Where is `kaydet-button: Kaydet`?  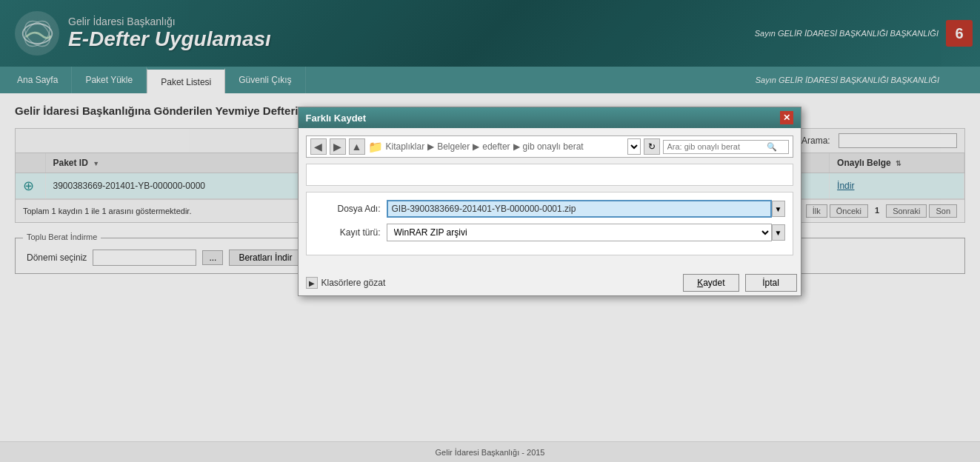 kaydet-button: Kaydet is located at coordinates (711, 283).